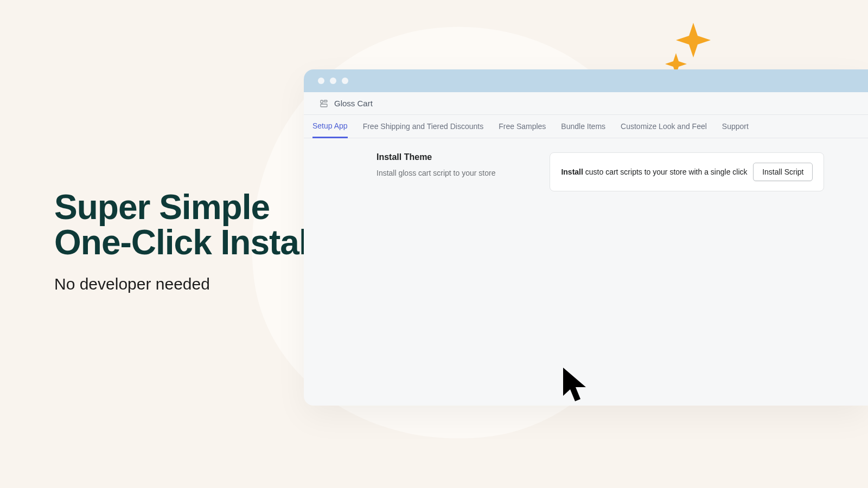 This screenshot has width=868, height=488. Describe the element at coordinates (576, 388) in the screenshot. I see `cursor-icon` at that location.